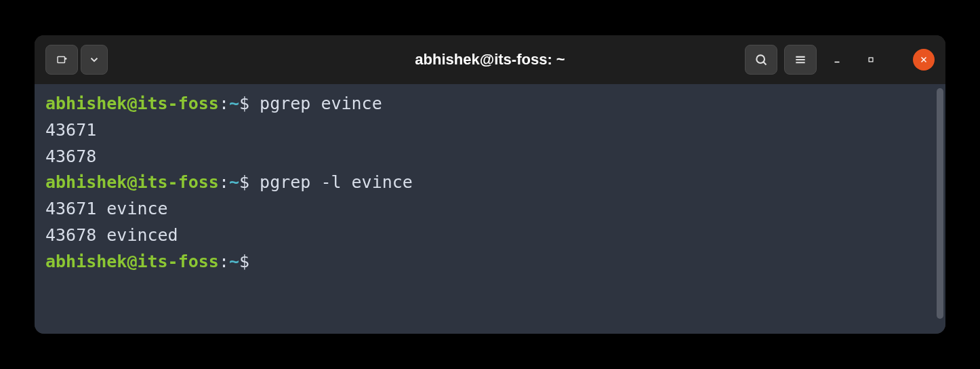  What do you see at coordinates (94, 60) in the screenshot?
I see `tab-dropdown-button` at bounding box center [94, 60].